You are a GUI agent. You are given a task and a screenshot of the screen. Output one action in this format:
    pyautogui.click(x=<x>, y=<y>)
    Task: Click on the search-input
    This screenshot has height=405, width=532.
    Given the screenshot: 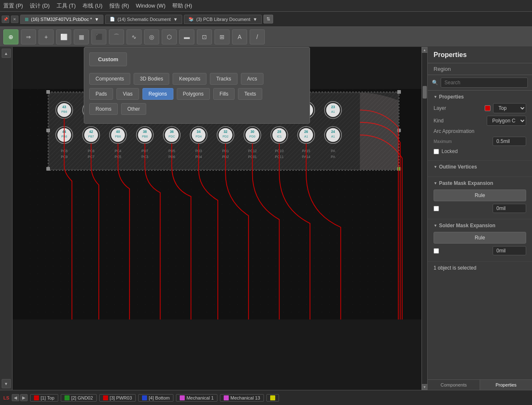 What is the action you would take?
    pyautogui.click(x=484, y=83)
    